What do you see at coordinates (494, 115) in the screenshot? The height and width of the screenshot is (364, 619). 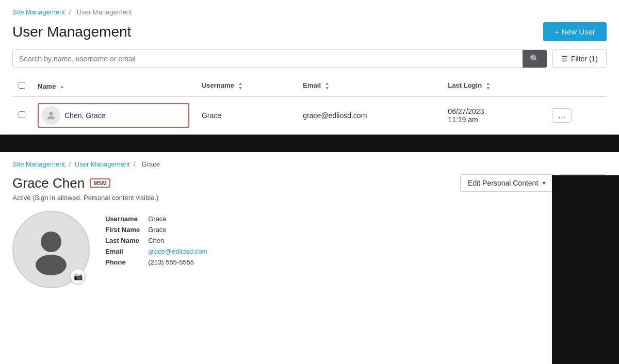 I see `last-login-cell: 06/27/2023 11:19 am` at bounding box center [494, 115].